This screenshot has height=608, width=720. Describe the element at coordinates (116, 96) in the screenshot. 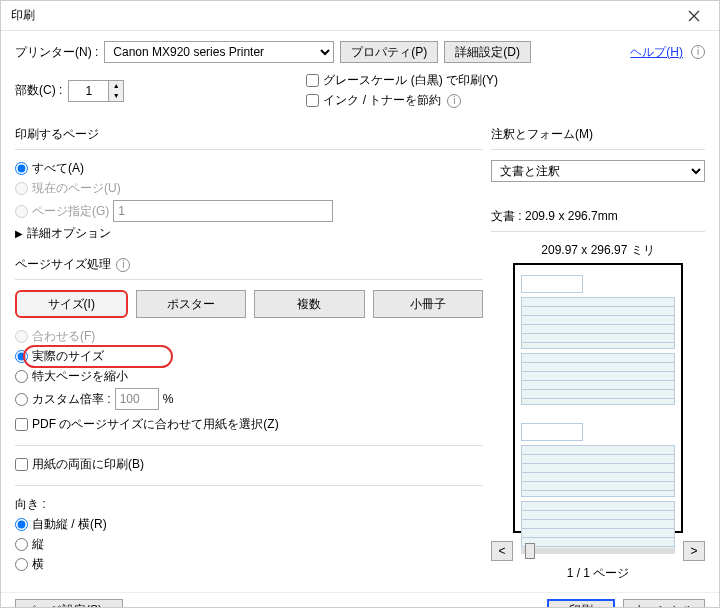

I see `copies-down: ▼` at that location.